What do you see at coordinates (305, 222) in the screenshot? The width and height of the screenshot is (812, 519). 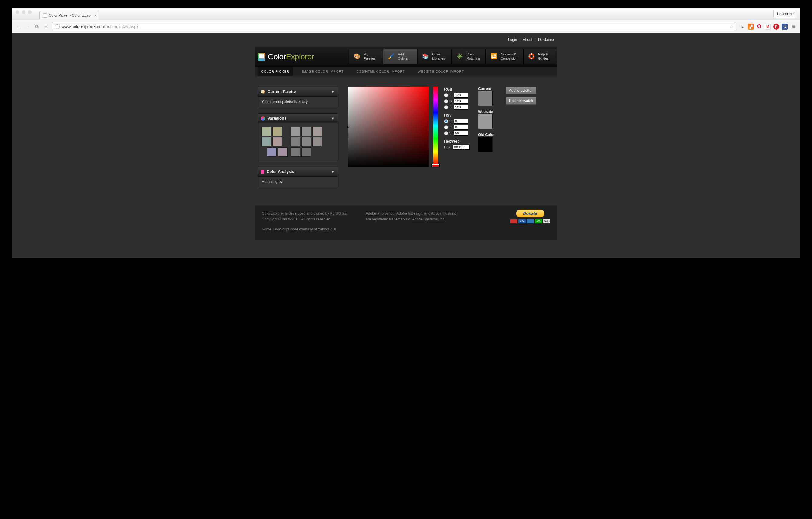 I see `footer-col-1: ColorExplorer is developed and owned by …` at bounding box center [305, 222].